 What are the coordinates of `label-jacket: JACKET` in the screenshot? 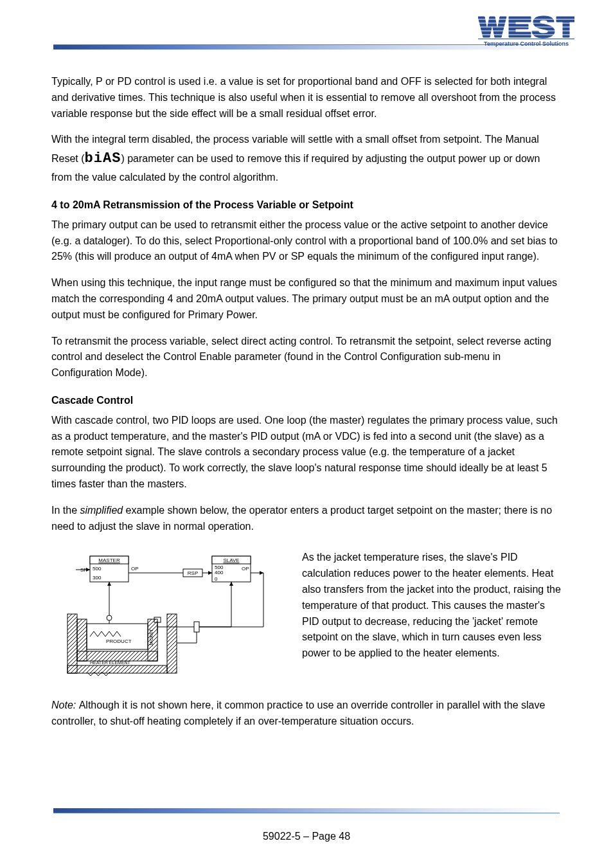 It's located at (152, 638).